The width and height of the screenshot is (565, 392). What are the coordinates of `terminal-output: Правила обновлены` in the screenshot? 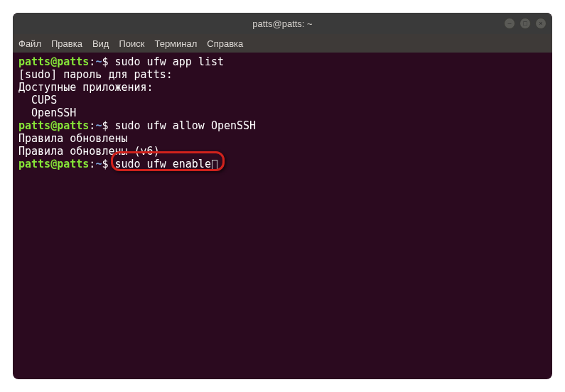 It's located at (283, 138).